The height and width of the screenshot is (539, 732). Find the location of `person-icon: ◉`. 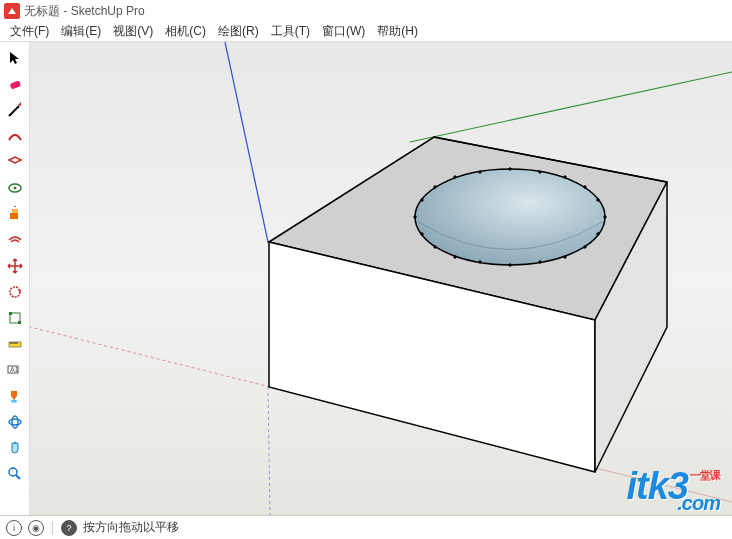

person-icon: ◉ is located at coordinates (36, 528).